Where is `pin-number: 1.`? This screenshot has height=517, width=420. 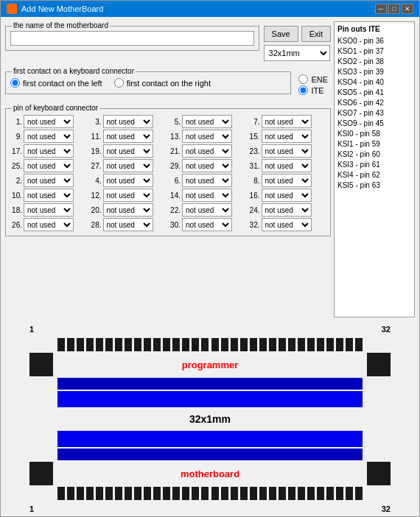
pin-number: 1. is located at coordinates (16, 122).